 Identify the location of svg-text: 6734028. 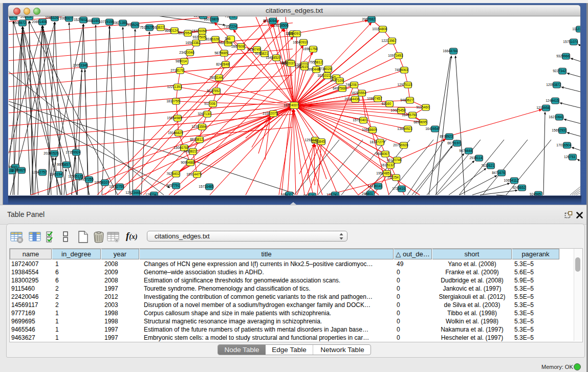
(325, 69).